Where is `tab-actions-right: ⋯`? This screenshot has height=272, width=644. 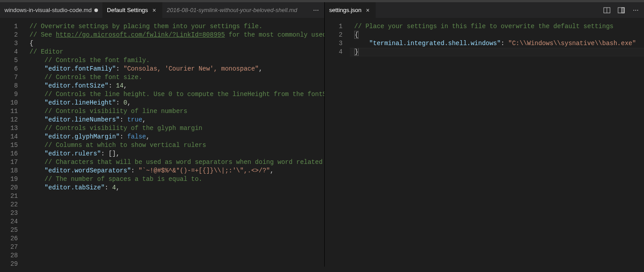
tab-actions-right: ⋯ is located at coordinates (621, 10).